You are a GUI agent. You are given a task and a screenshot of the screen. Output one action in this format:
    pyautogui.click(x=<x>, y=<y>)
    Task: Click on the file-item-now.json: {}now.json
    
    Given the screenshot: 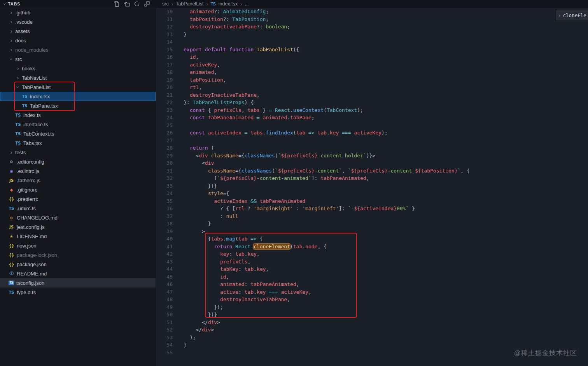 What is the action you would take?
    pyautogui.click(x=78, y=246)
    